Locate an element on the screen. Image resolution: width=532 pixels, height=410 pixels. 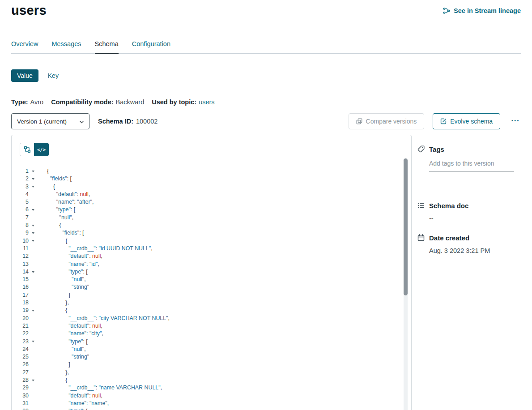
line-number: 25 is located at coordinates (20, 357).